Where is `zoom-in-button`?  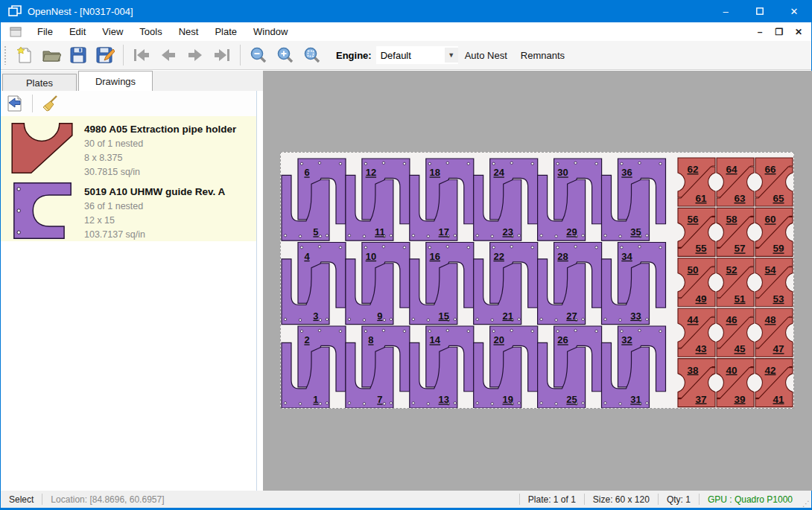 zoom-in-button is located at coordinates (285, 55).